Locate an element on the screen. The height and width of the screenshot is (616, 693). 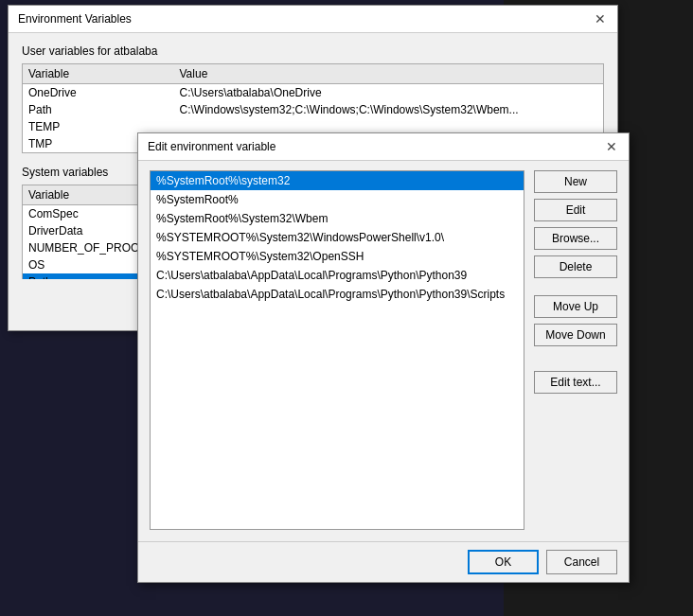
list-item-systemroot: %SystemRoot% is located at coordinates (337, 200).